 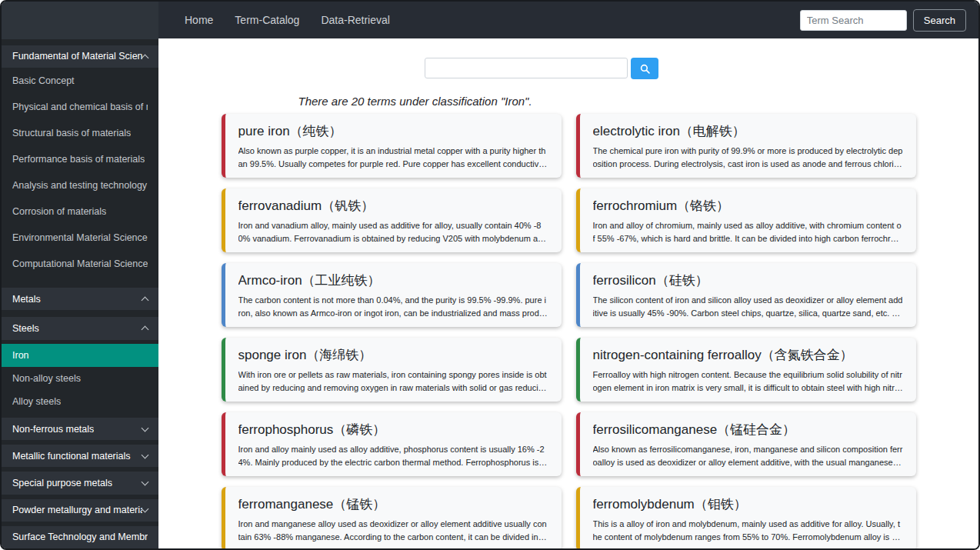 What do you see at coordinates (80, 455) in the screenshot?
I see `sidebar-section-metallic-functional: Metallic functional materials` at bounding box center [80, 455].